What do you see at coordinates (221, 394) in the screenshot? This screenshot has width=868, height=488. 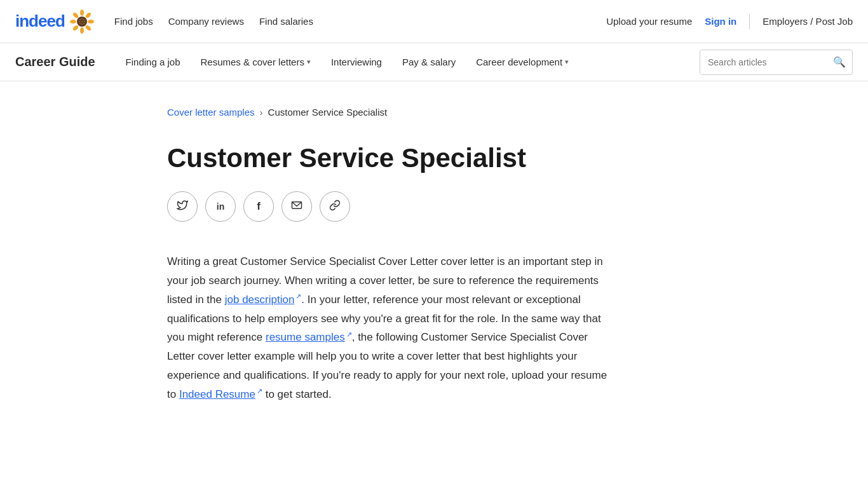 I see `indeed-resume-link: Indeed Resume↗` at bounding box center [221, 394].